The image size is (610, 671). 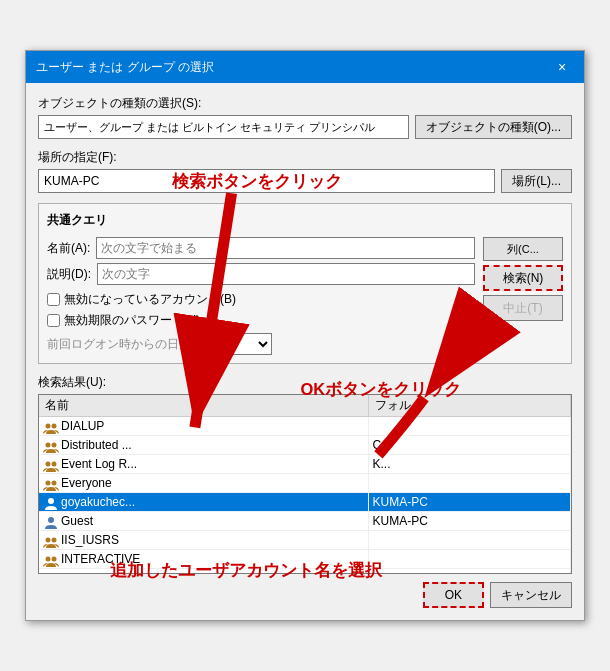 What do you see at coordinates (150, 300) in the screenshot?
I see `checkbox1-label: 無効になっているアカウント(B)` at bounding box center [150, 300].